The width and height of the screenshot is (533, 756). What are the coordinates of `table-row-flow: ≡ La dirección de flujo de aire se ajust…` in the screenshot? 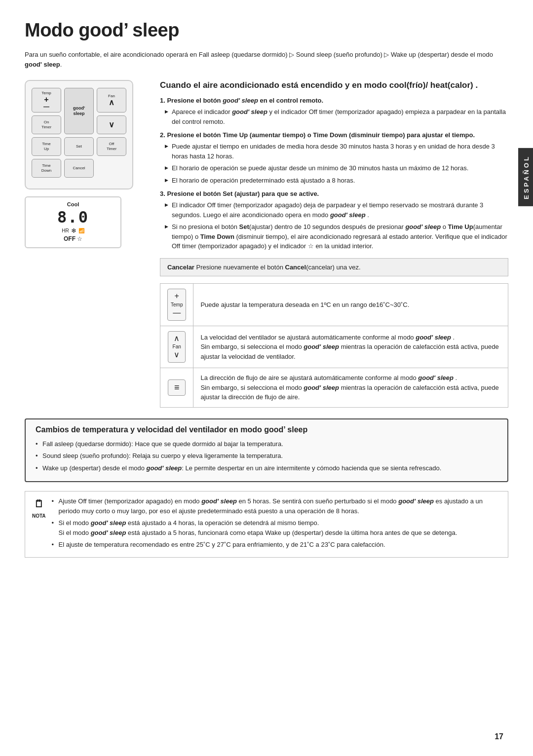 It's located at (335, 388).